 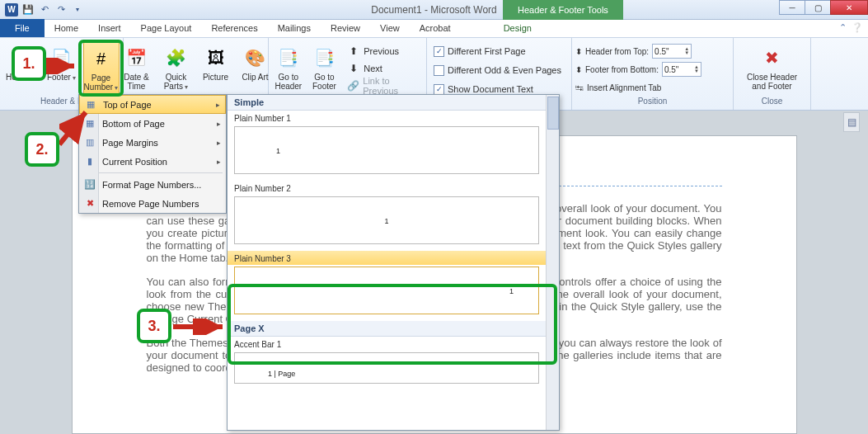 What do you see at coordinates (552, 262) in the screenshot?
I see `gallery-scrollbar` at bounding box center [552, 262].